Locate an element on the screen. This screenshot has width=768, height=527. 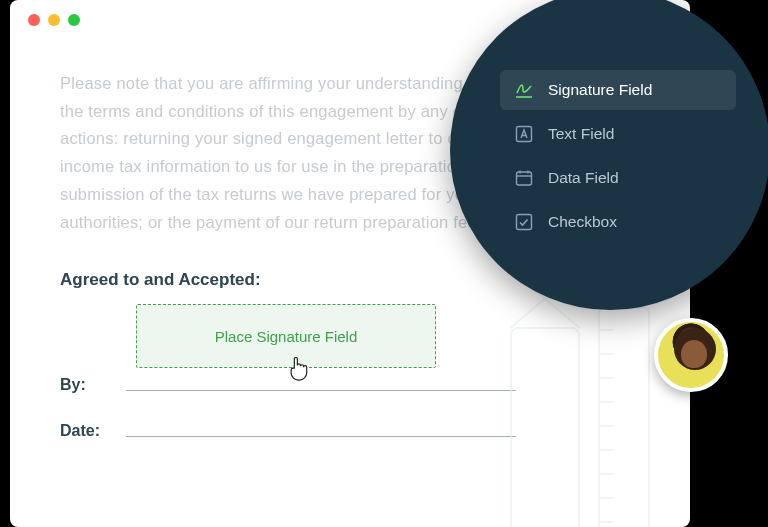
signature-icon is located at coordinates (524, 90).